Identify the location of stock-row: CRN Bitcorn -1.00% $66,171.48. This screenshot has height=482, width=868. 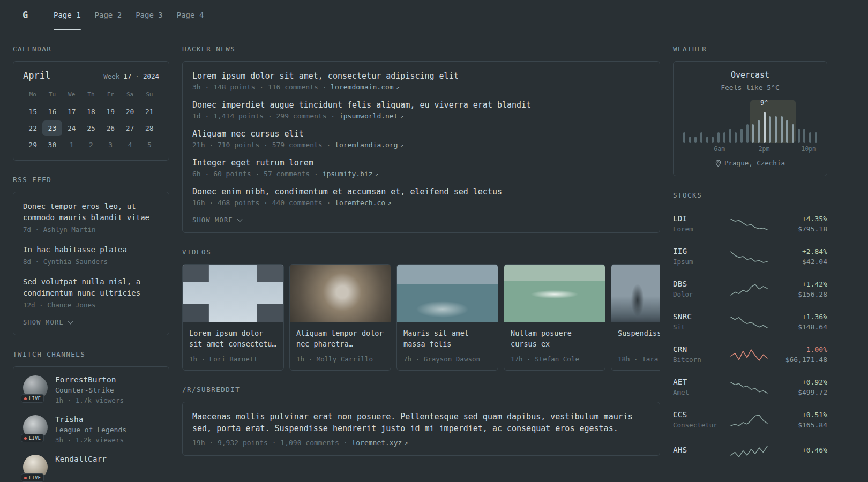
(750, 355).